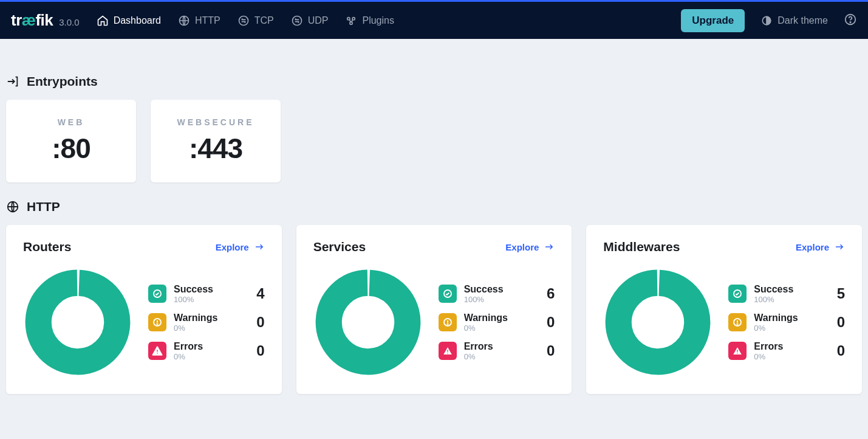  What do you see at coordinates (658, 322) in the screenshot?
I see `middlewares-donut-chart` at bounding box center [658, 322].